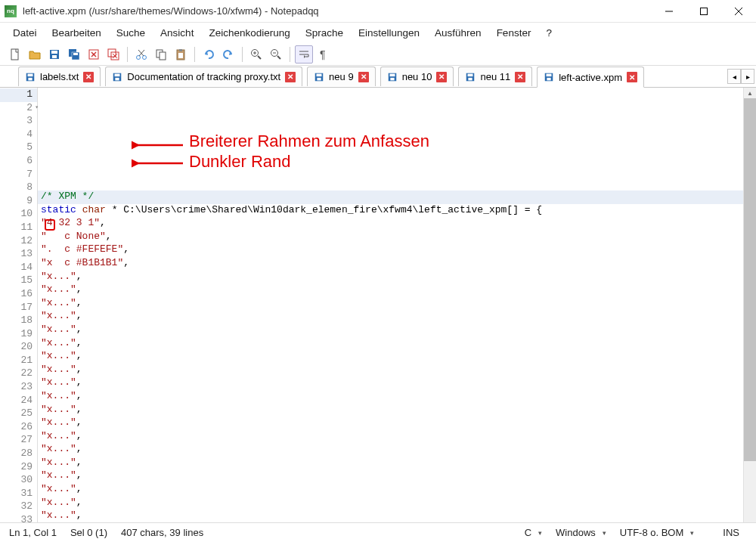  Describe the element at coordinates (731, 532) in the screenshot. I see `status-insert-mode: INS` at that location.